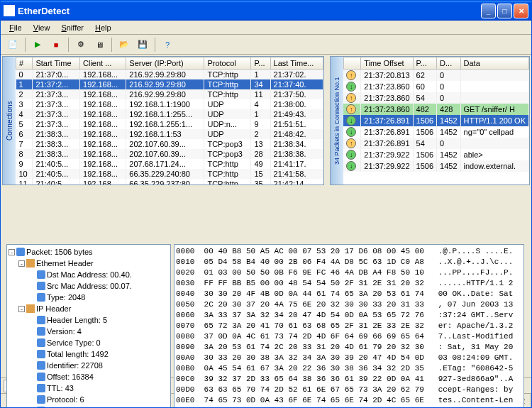 This screenshot has width=532, height=408. Describe the element at coordinates (57, 64) in the screenshot. I see `col-header: Start Time` at that location.